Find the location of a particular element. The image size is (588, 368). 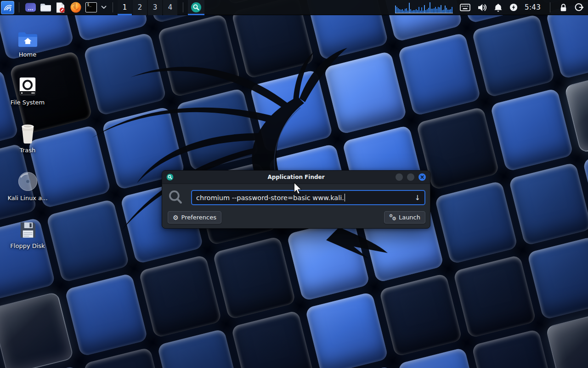

search-query-text: chromium --password-store=basic www.kali… is located at coordinates (270, 198).